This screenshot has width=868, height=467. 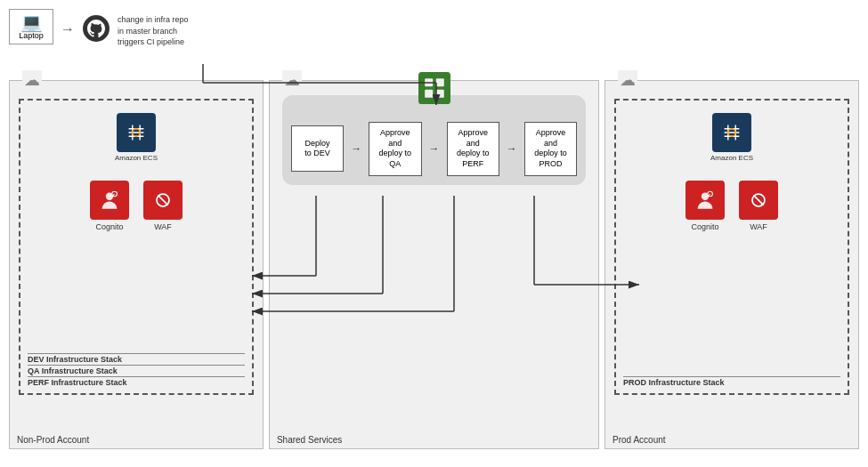 What do you see at coordinates (136, 370) in the screenshot?
I see `stack-labels-nonprod: DEV Infrastructure Stack QA Infrastructu…` at bounding box center [136, 370].